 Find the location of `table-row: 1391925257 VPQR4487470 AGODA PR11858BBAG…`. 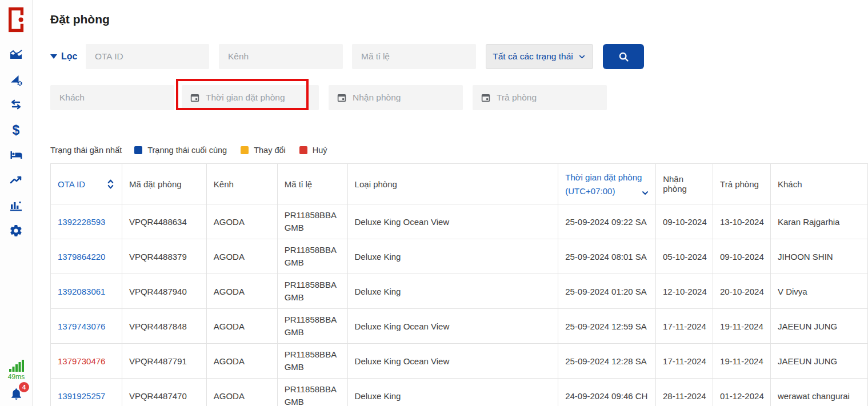

table-row: 1391925257 VPQR4487470 AGODA PR11858BBAG… is located at coordinates (459, 392).